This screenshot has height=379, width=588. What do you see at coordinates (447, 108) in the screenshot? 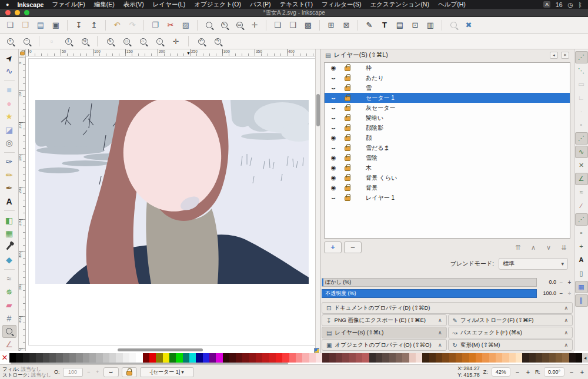
I see `layer-row: ⌣灰セーター` at bounding box center [447, 108].